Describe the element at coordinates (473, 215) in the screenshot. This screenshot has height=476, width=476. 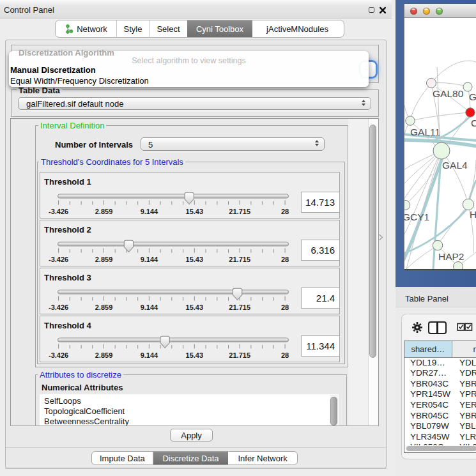
I see `svg-text: HA` at that location.